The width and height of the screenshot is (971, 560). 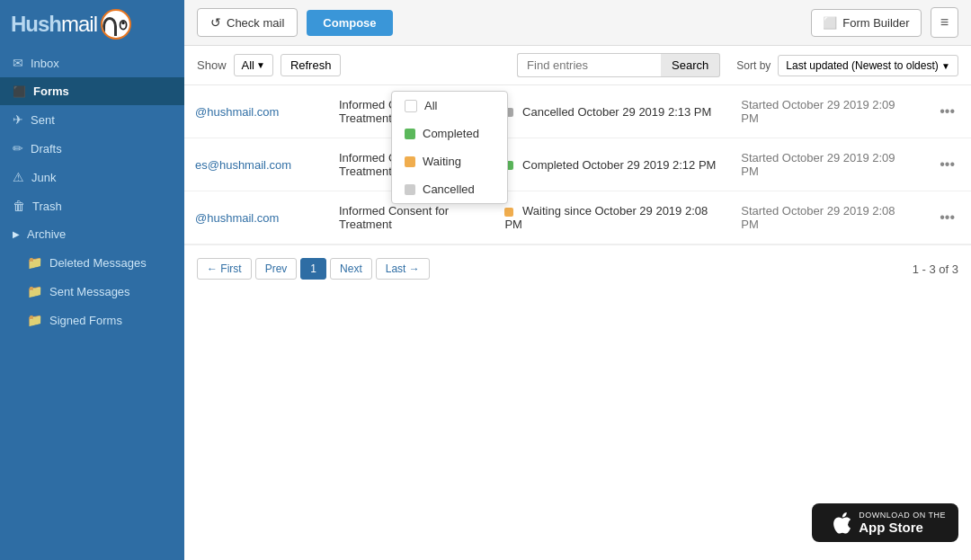 What do you see at coordinates (351, 269) in the screenshot?
I see `next-page-label: Next` at bounding box center [351, 269].